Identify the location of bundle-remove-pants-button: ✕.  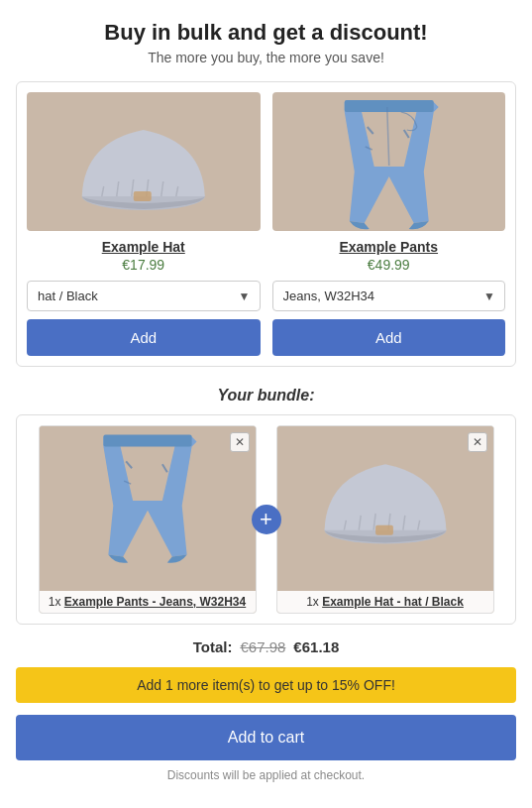
(240, 442).